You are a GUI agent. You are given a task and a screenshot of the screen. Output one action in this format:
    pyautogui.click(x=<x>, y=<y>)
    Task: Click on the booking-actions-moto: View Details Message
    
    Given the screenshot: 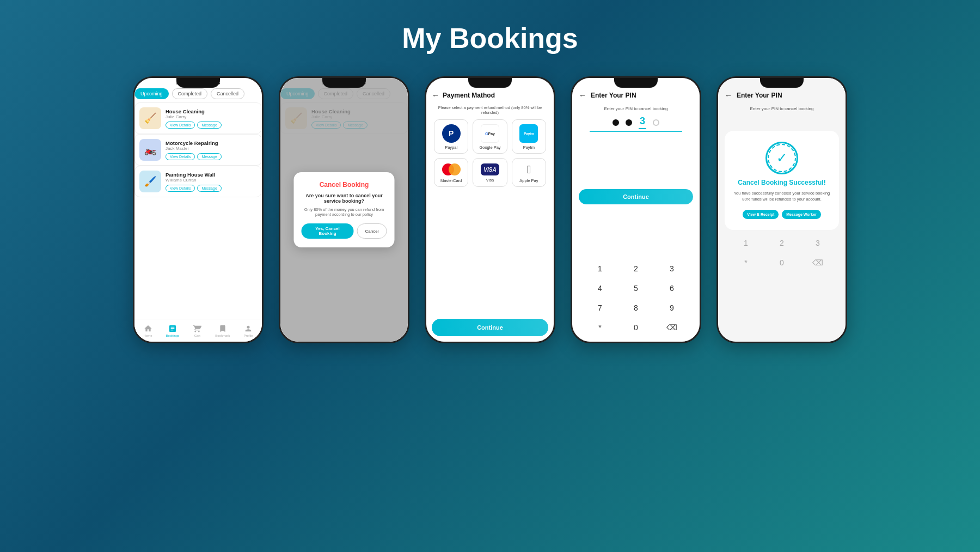 What is the action you would take?
    pyautogui.click(x=211, y=157)
    